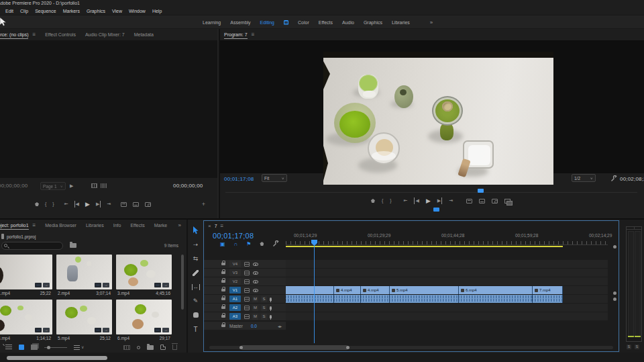  What do you see at coordinates (235, 264) in the screenshot?
I see `track-target-V4: V4` at bounding box center [235, 264].